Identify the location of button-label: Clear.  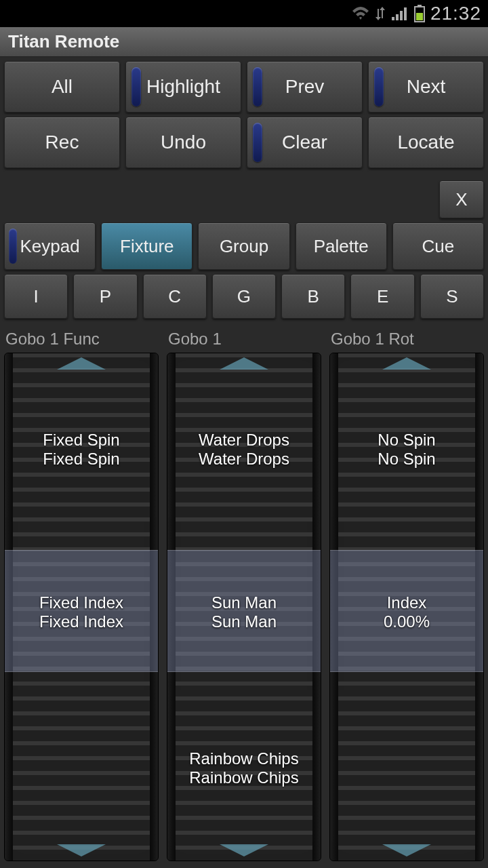
(305, 142).